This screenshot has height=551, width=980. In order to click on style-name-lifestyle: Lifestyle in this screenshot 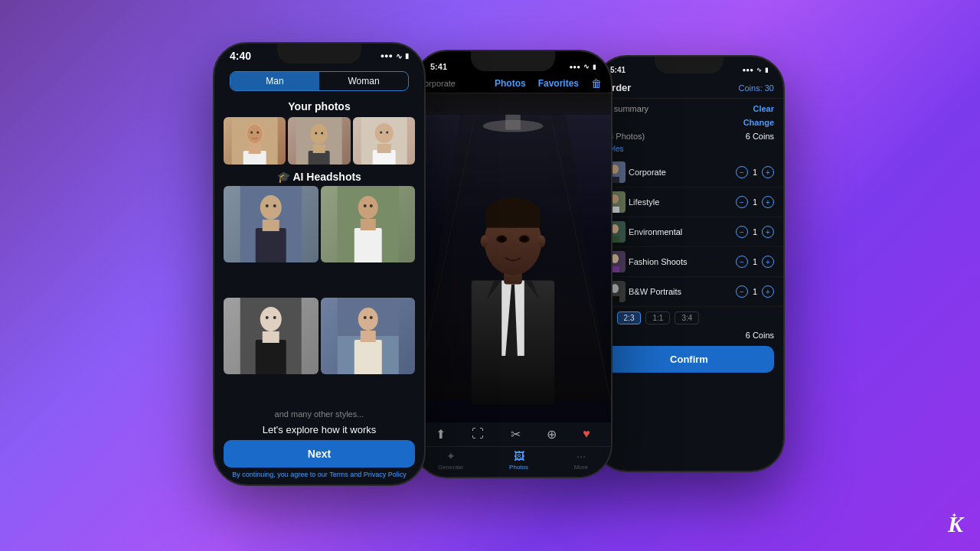, I will do `click(644, 202)`.